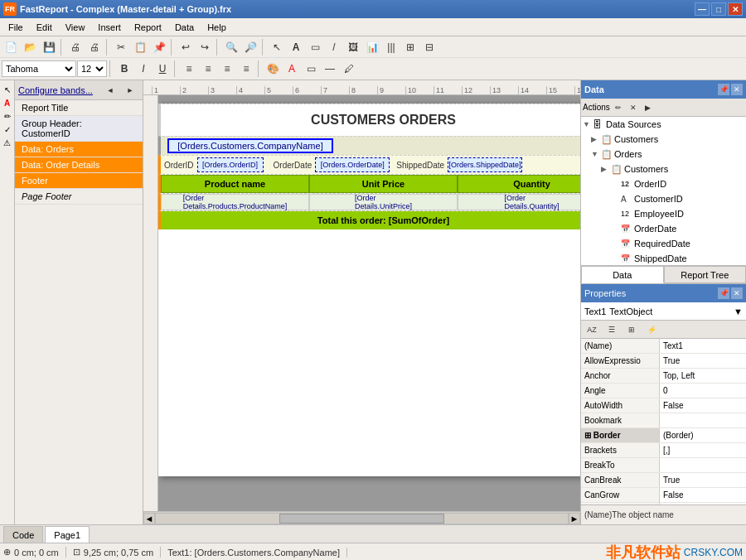 The width and height of the screenshot is (746, 560). Describe the element at coordinates (703, 436) in the screenshot. I see `prop-value-border: (Border)` at that location.